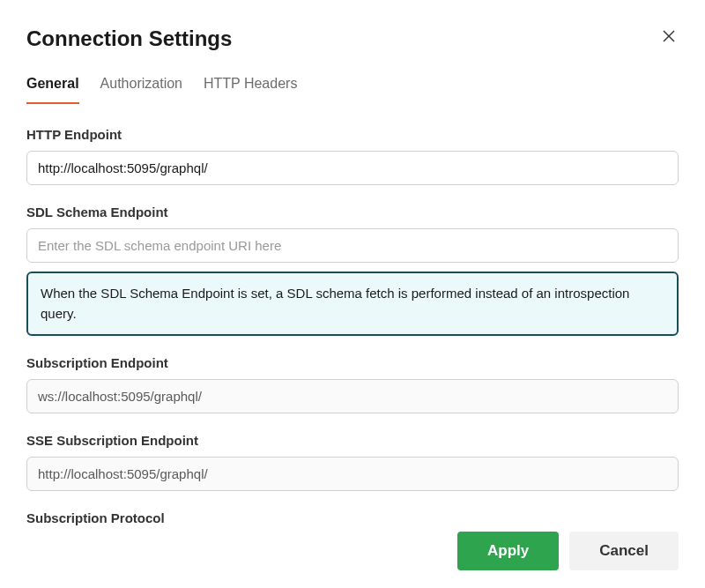  What do you see at coordinates (53, 90) in the screenshot?
I see `tab-general: General` at bounding box center [53, 90].